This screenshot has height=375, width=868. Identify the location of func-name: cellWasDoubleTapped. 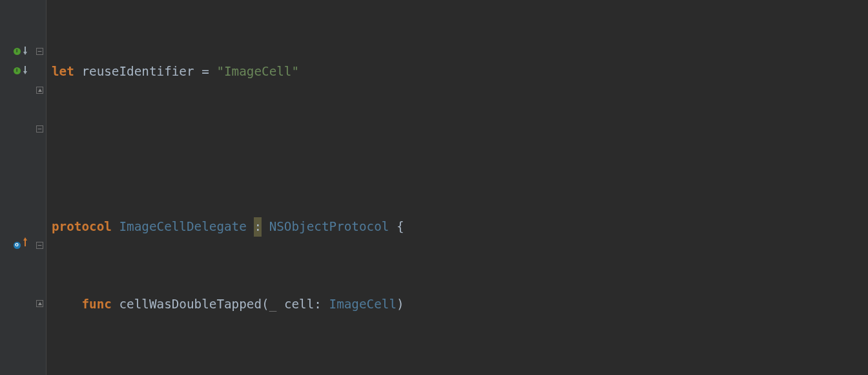
(190, 304).